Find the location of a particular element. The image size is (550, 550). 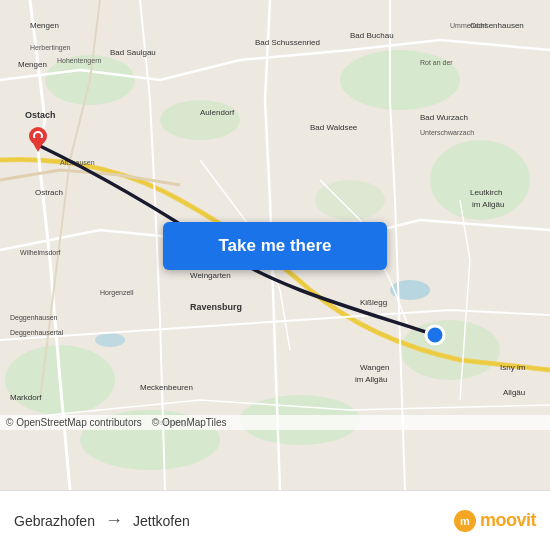

svg-text: Bad Schussenried is located at coordinates (288, 42).